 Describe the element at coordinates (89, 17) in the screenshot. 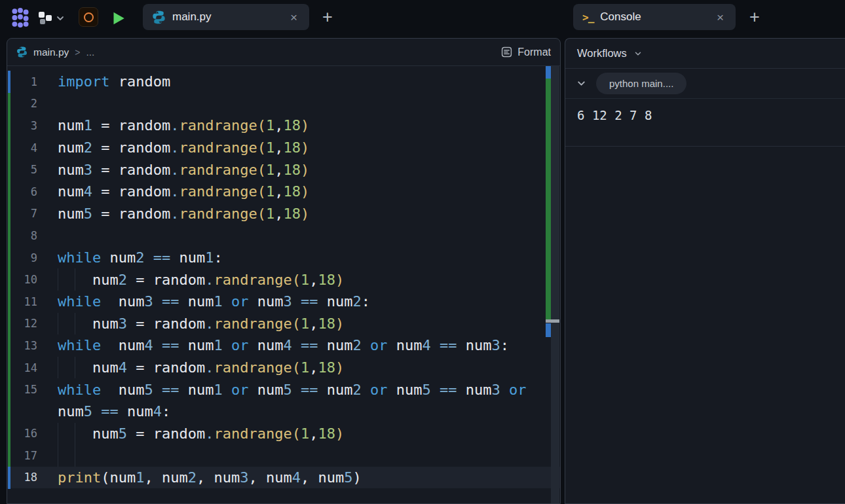

I see `orange-ring-icon` at that location.